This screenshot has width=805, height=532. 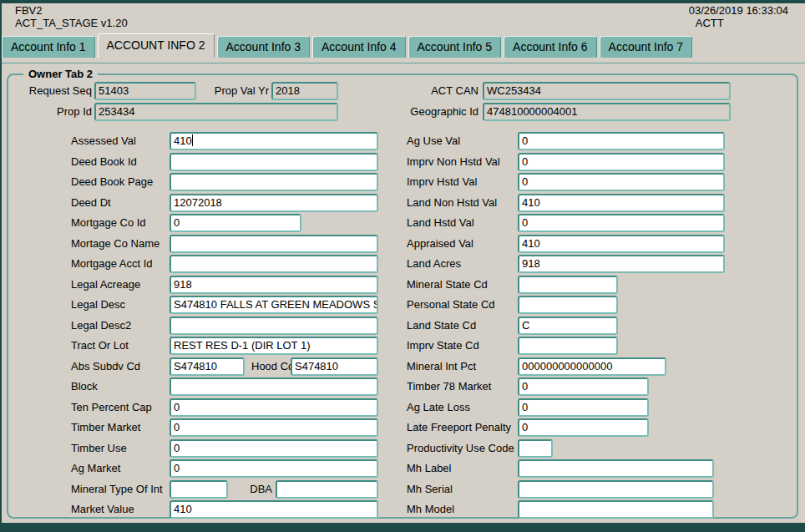 What do you see at coordinates (402, 528) in the screenshot?
I see `window-frame-bottom` at bounding box center [402, 528].